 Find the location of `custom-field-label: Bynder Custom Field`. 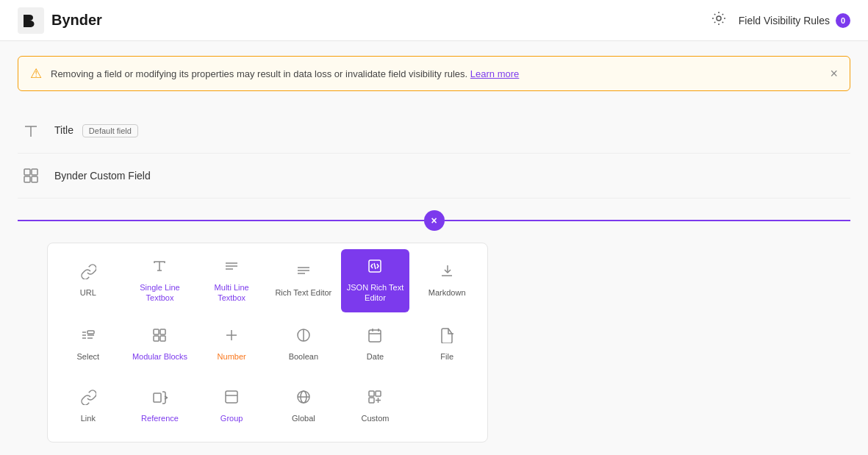

custom-field-label: Bynder Custom Field is located at coordinates (103, 176).